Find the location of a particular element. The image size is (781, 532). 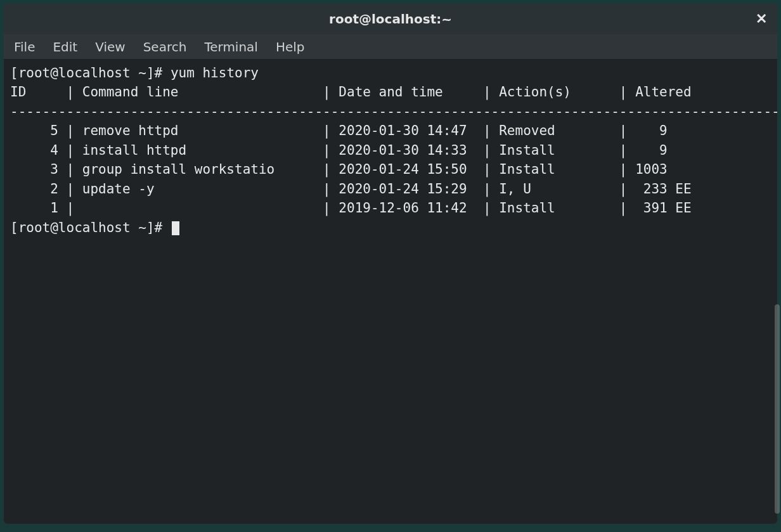

menu-search: Search is located at coordinates (165, 47).